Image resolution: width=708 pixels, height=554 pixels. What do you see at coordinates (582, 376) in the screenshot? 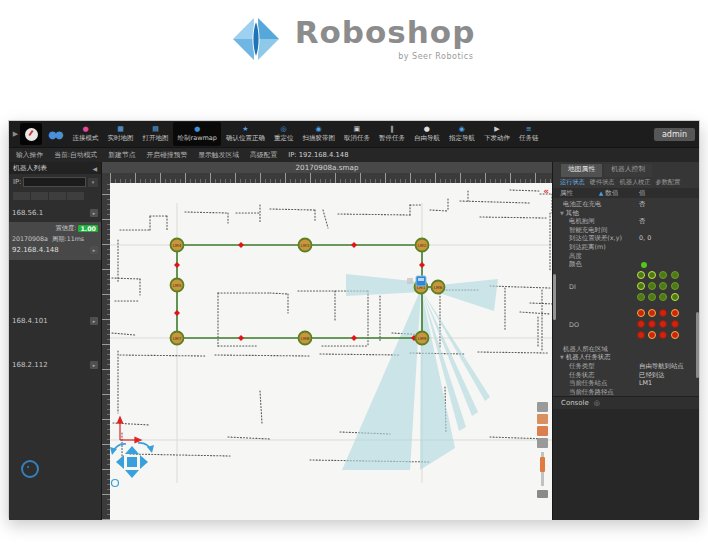
I see `property-label: 任务状态` at bounding box center [582, 376].